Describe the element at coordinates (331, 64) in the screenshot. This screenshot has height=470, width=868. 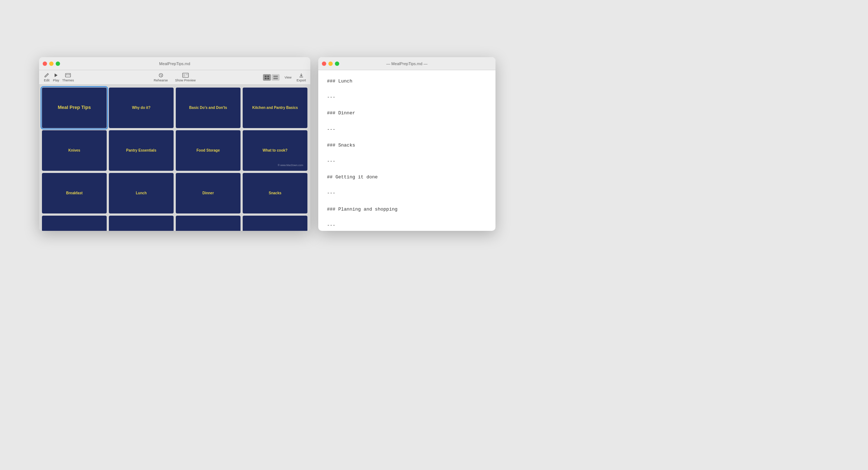
I see `minimize-button-right` at that location.